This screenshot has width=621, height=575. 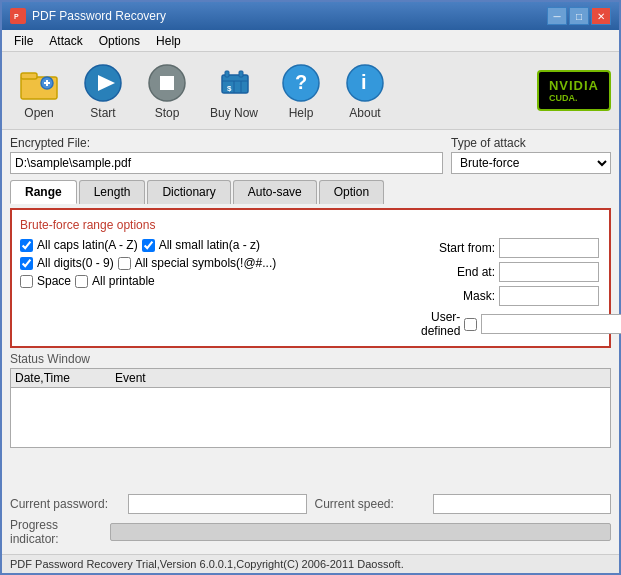 What do you see at coordinates (549, 272) in the screenshot?
I see `end-at-input` at bounding box center [549, 272].